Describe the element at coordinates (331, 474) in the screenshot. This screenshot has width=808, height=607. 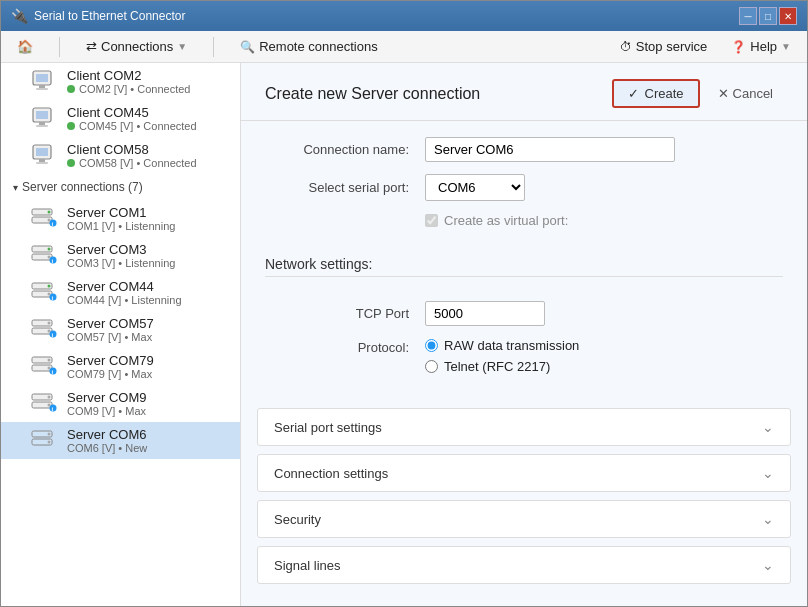
I see `connection-settings-label: Connection settings` at that location.